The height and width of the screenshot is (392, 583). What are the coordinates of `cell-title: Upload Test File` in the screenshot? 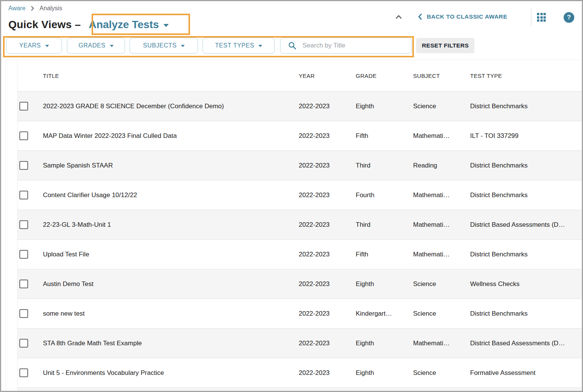 It's located at (171, 254).